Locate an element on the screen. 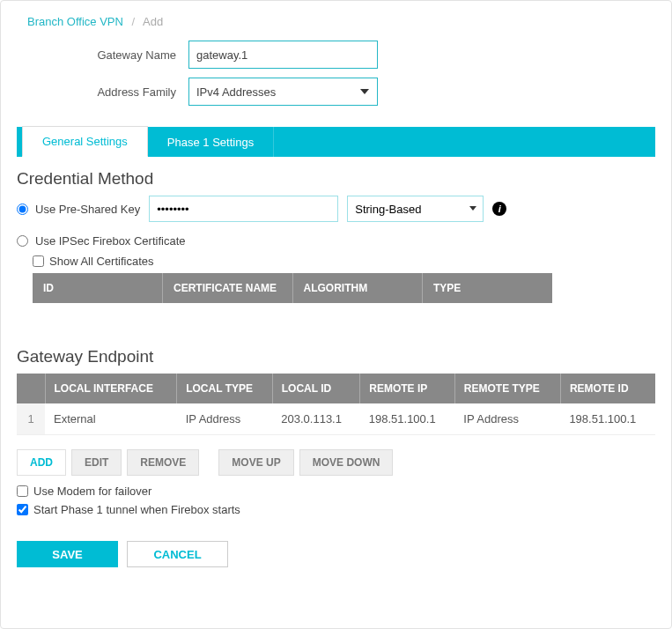 The height and width of the screenshot is (629, 672). table-row: 1 External IP Address 203.0.113.1 198.51… is located at coordinates (336, 419).